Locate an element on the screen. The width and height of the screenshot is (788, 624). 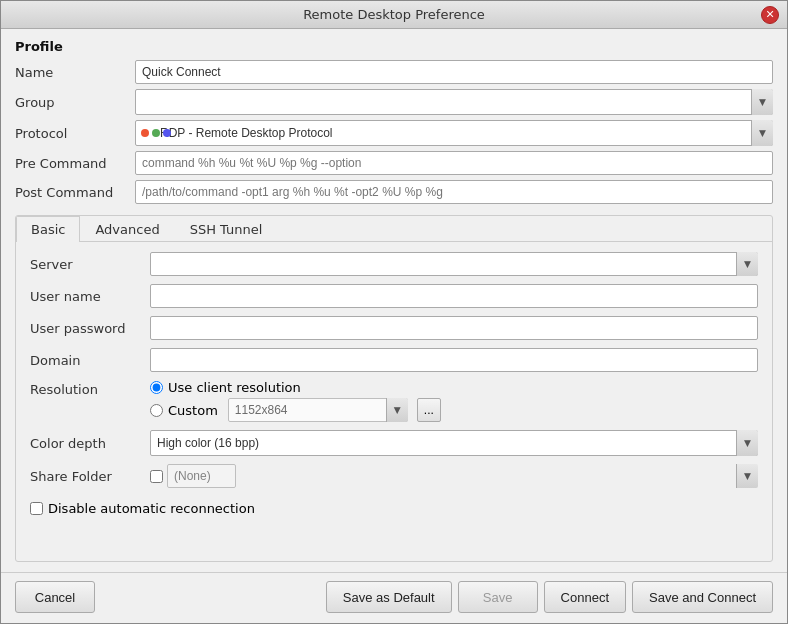
save-button: Save is located at coordinates (498, 597).